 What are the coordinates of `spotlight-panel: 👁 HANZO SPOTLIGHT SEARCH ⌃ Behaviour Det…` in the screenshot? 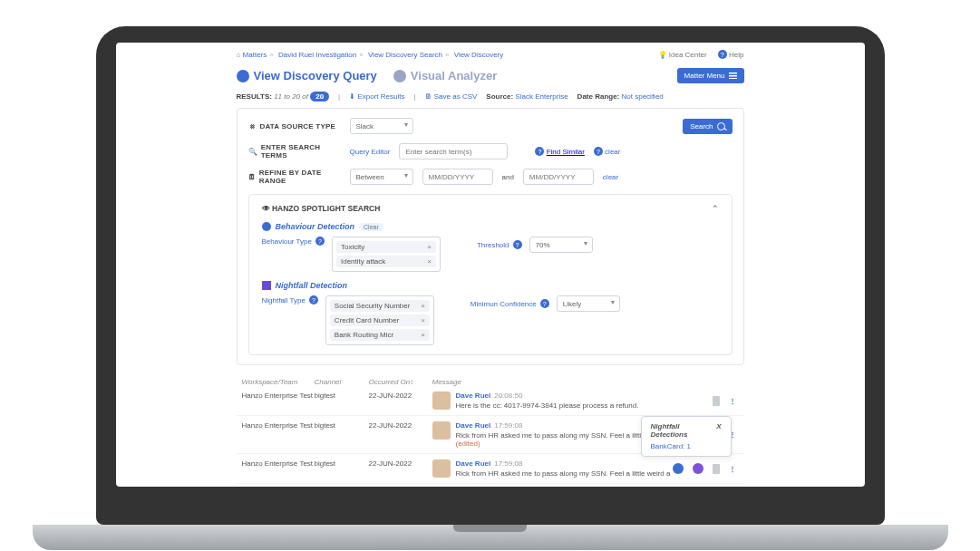 It's located at (490, 275).